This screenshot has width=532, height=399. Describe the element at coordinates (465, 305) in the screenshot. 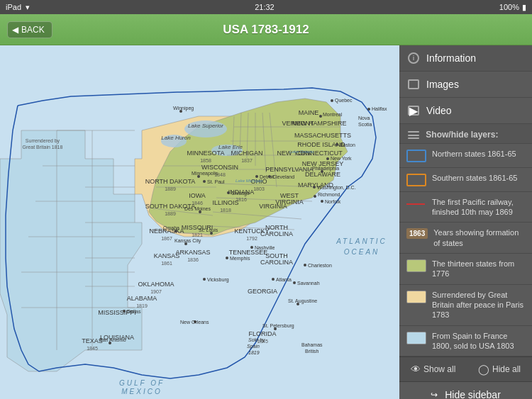

I see `legend-surrendered: Surrendered by Great Britain after peace…` at that location.